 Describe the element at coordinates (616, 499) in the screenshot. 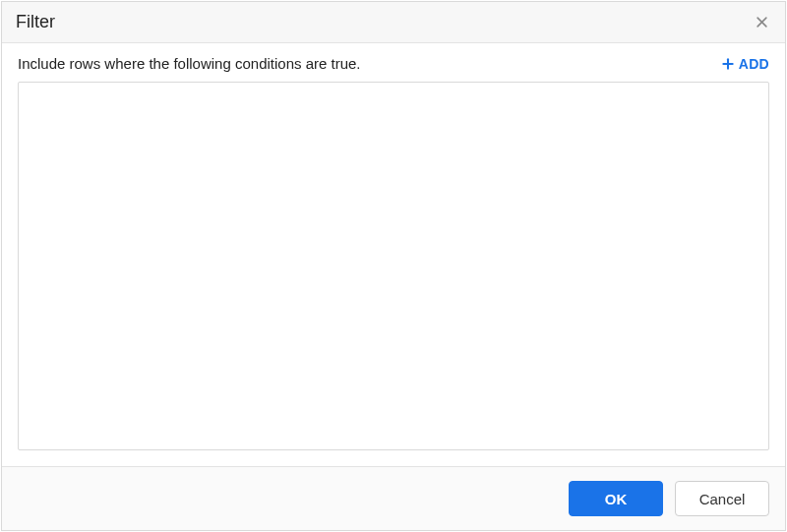

I see `ok-button: OK` at that location.